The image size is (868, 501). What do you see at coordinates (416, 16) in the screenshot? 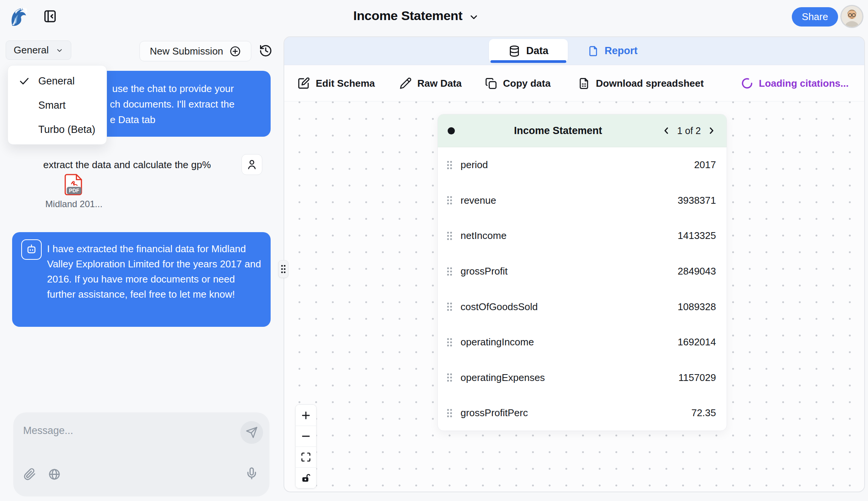
I see `workspace-title-dropdown: Income Statement` at bounding box center [416, 16].